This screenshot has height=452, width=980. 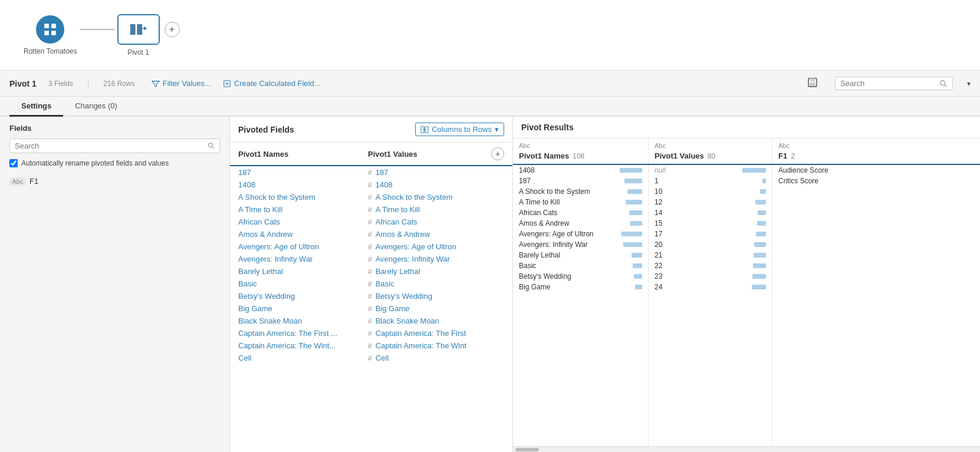 What do you see at coordinates (710, 266) in the screenshot?
I see `pr-row: 22` at bounding box center [710, 266].